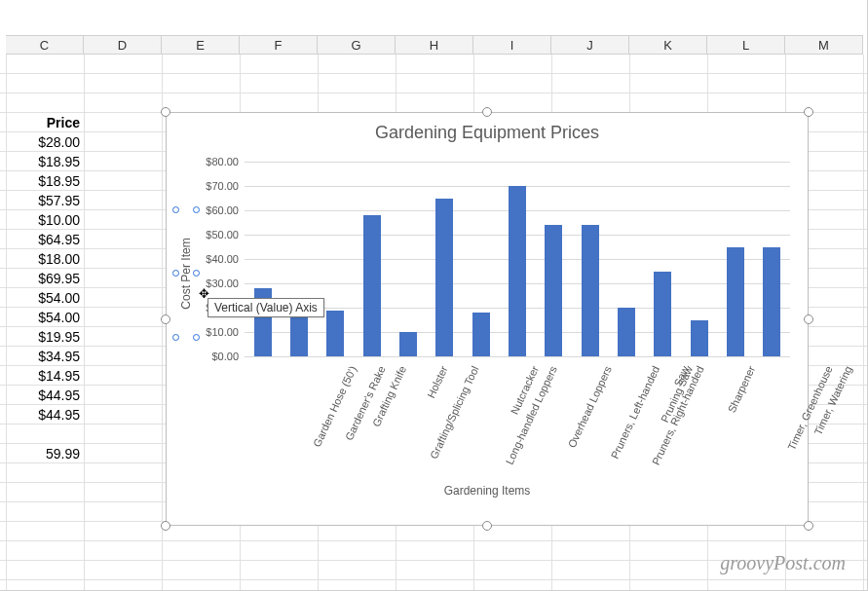 The width and height of the screenshot is (868, 591). What do you see at coordinates (186, 273) in the screenshot?
I see `y-axis-title: Cost Per Item` at bounding box center [186, 273].